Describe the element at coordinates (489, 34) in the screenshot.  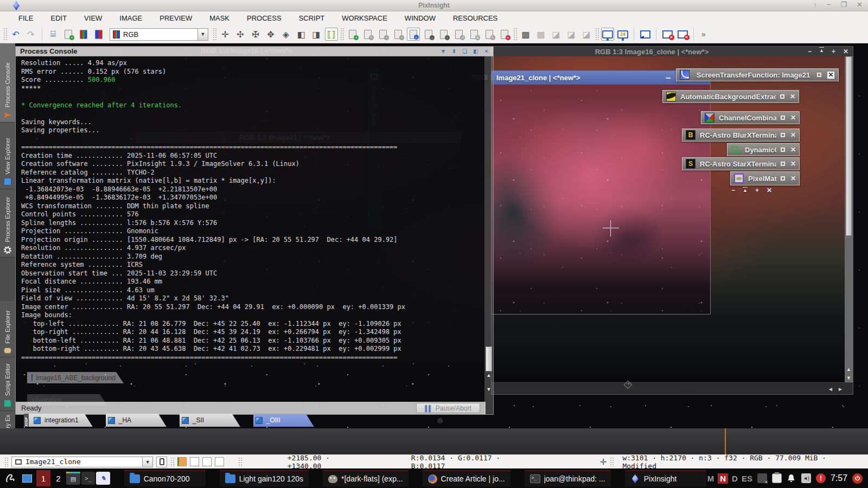
I see `process-reset-icon: ↻` at that location.